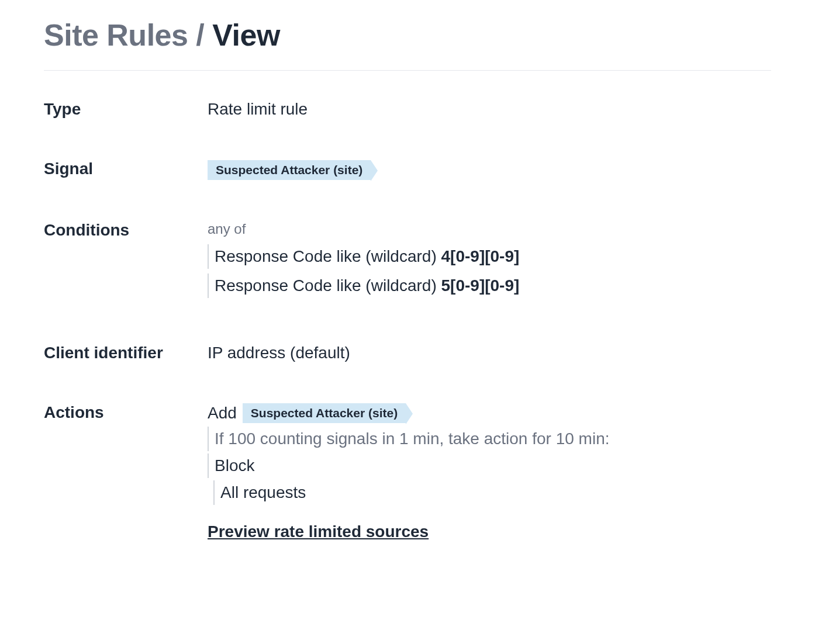  I want to click on actions-add-line: Add Suspected Attacker (site), so click(489, 413).